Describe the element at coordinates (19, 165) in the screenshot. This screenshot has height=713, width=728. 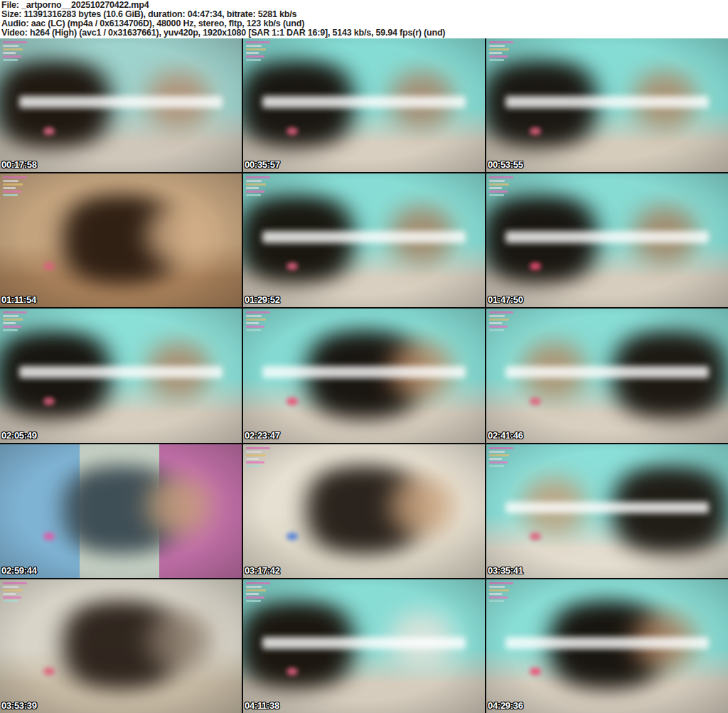
I see `timestamp-label: 00:17:58` at that location.